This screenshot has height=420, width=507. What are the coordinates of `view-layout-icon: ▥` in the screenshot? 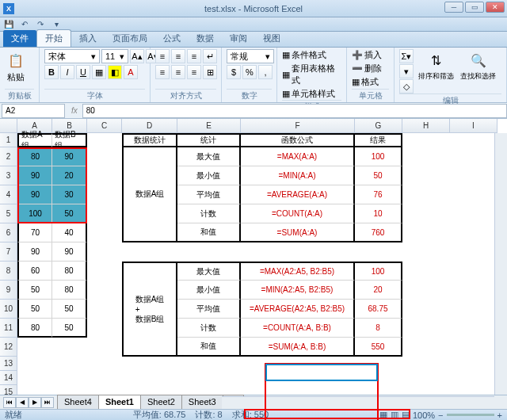 It's located at (395, 415).